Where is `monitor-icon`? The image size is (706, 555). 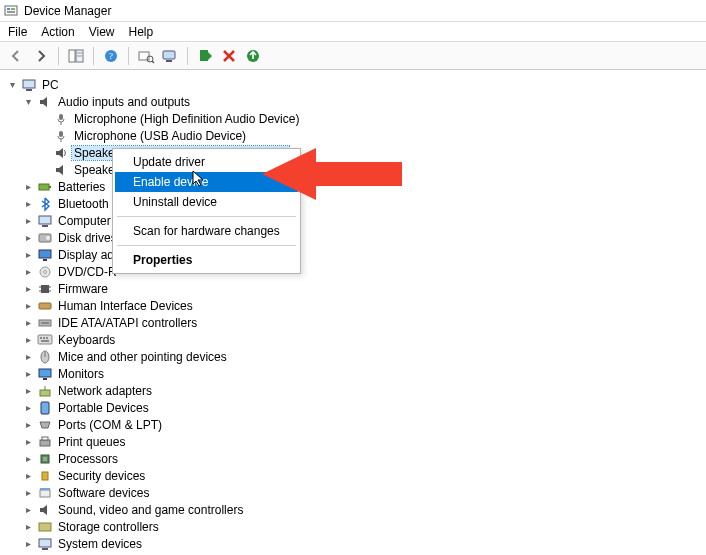 monitor-icon is located at coordinates (45, 374).